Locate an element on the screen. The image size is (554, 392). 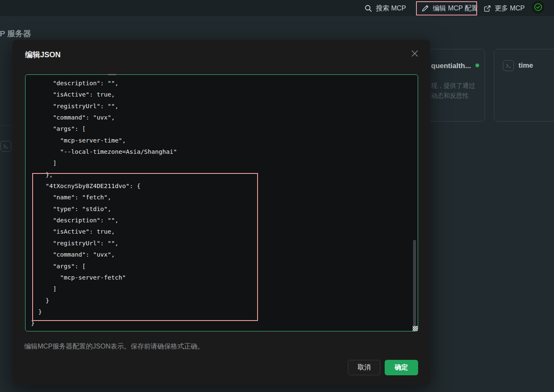
close-button is located at coordinates (415, 53).